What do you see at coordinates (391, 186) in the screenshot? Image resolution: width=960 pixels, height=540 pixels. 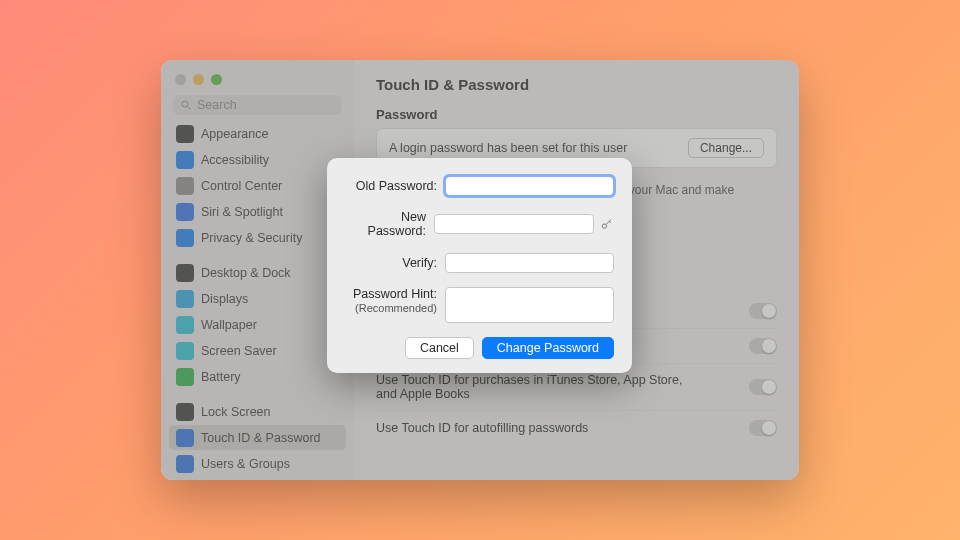 I see `old-password-label: Old Password:` at bounding box center [391, 186].